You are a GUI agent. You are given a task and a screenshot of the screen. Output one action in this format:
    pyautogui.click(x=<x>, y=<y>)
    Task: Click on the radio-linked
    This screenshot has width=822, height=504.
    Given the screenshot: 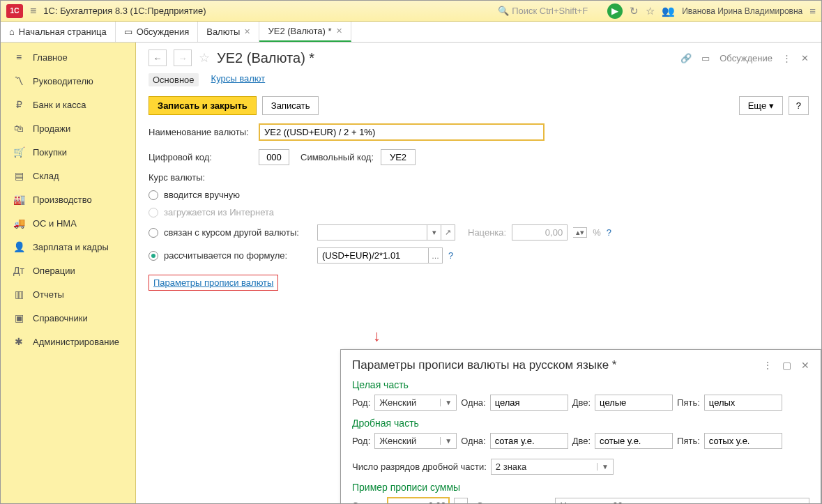 What is the action you would take?
    pyautogui.click(x=153, y=233)
    